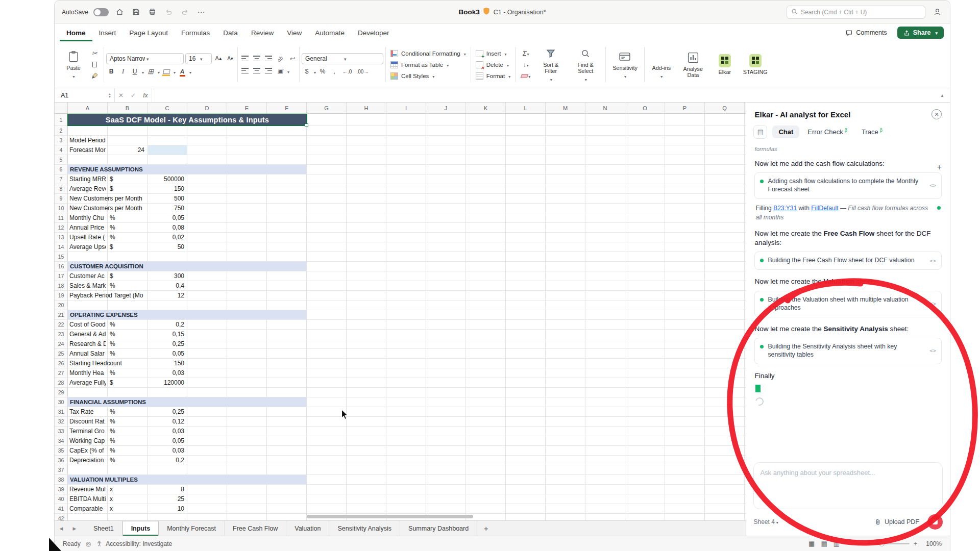  I want to click on fill-color-button, so click(166, 71).